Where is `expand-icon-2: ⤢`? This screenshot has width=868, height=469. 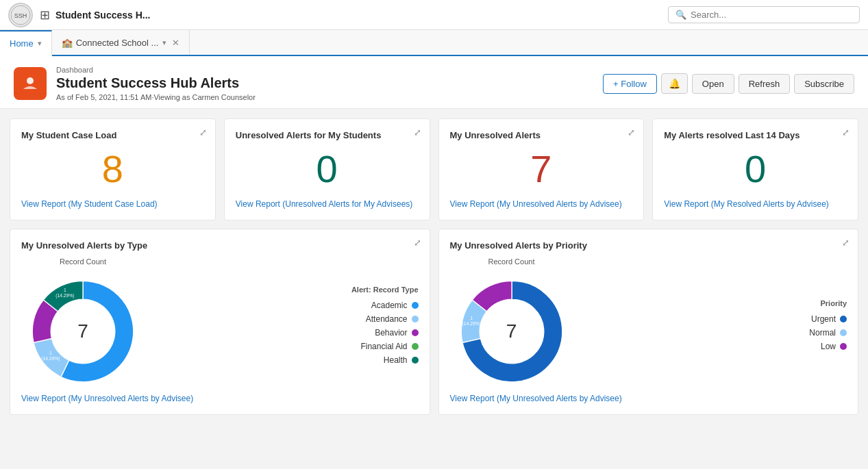
expand-icon-2: ⤢ is located at coordinates (632, 133).